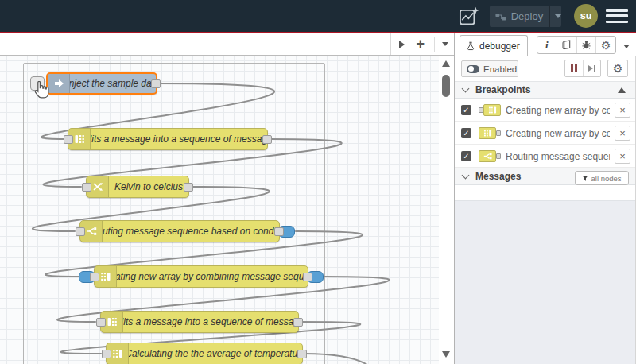  What do you see at coordinates (201, 277) in the screenshot?
I see `node-join-1: Creating new array by combining message …` at bounding box center [201, 277].